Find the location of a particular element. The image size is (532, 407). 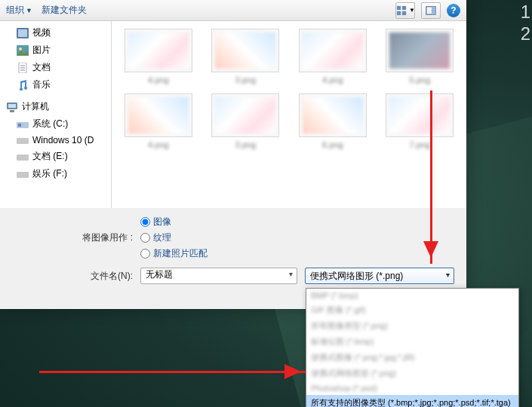

filename-input: 无标题 is located at coordinates (219, 276).